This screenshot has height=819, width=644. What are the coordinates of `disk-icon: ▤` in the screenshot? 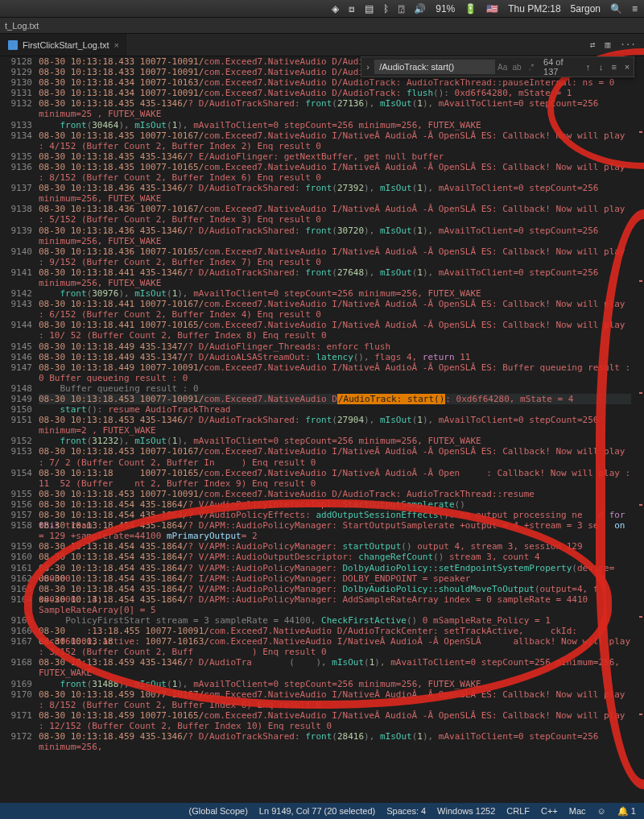 It's located at (369, 9).